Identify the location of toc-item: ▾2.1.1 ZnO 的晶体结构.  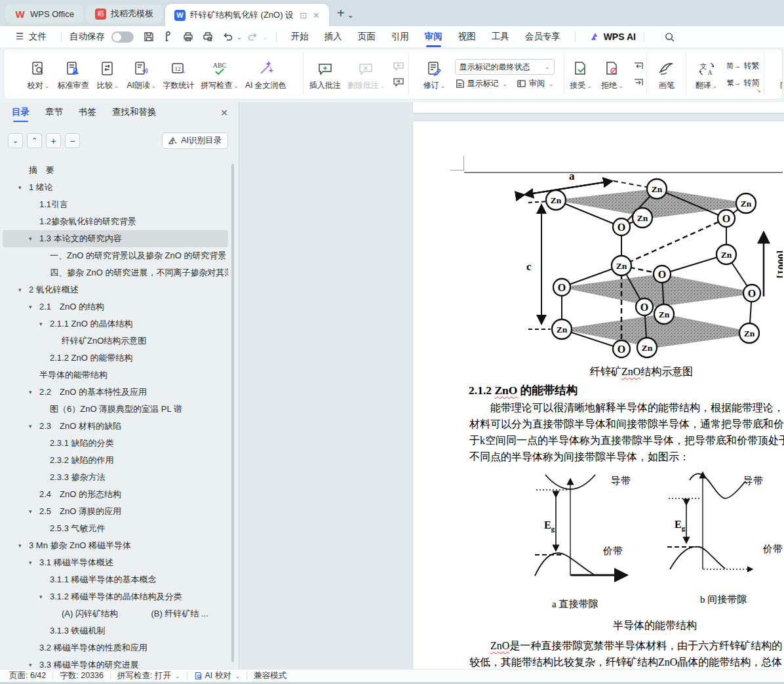
(115, 324).